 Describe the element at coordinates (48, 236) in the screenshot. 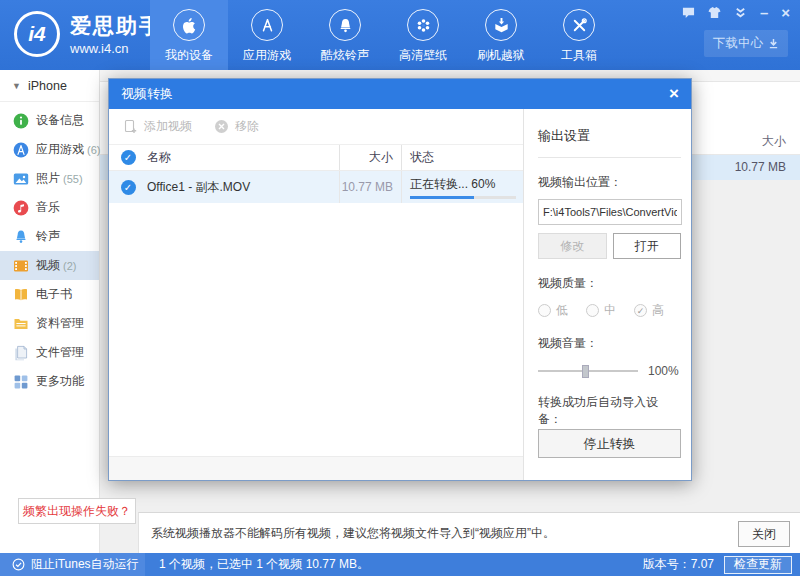

I see `sidebar-item-label: 铃声` at that location.